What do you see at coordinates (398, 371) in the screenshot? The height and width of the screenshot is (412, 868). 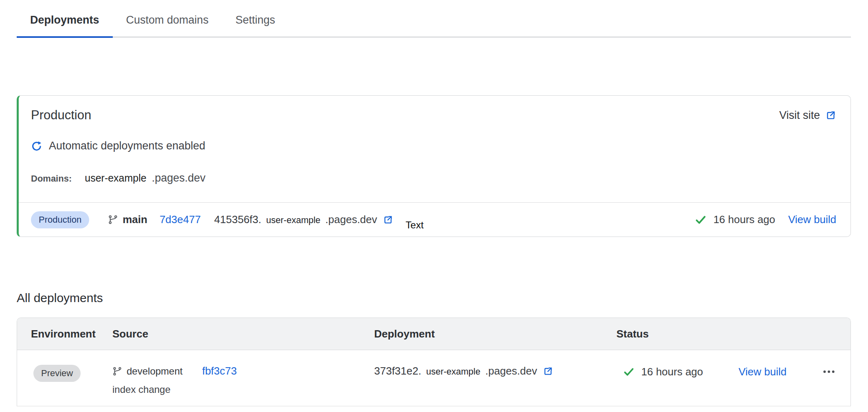 I see `url-prefix: 373f31e2.` at bounding box center [398, 371].